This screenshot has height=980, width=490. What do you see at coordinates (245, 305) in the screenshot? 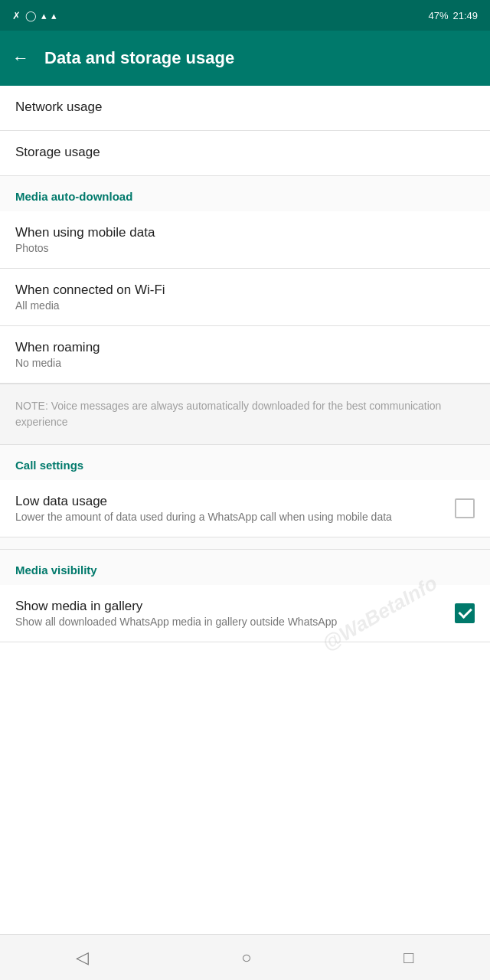
I see `wifi-subtitle: All media` at bounding box center [245, 305].